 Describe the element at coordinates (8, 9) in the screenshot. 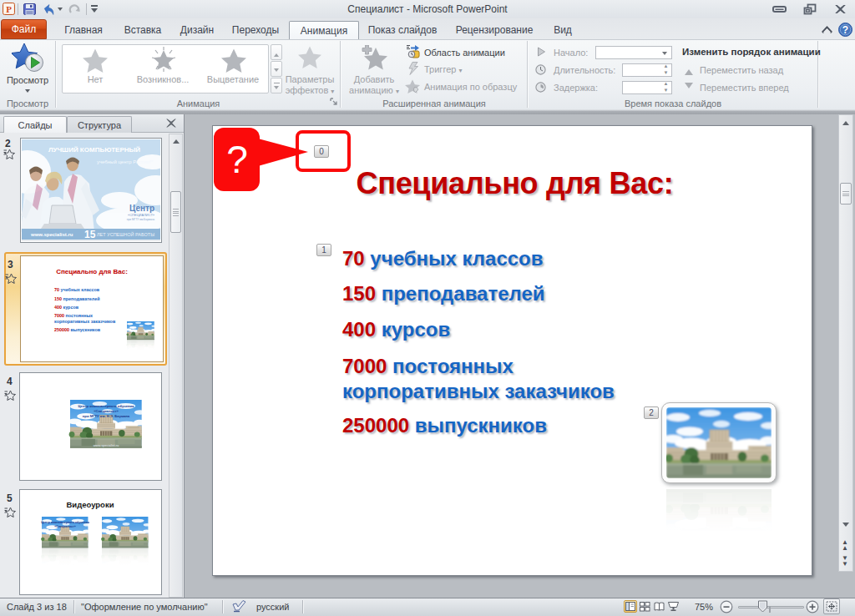

I see `svg-text: P` at that location.